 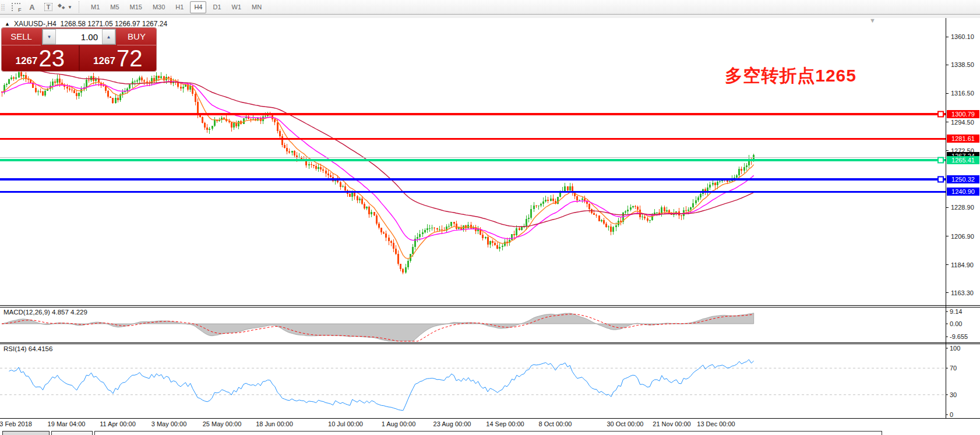 I want to click on price-axis-label: 1316.50, so click(x=963, y=93).